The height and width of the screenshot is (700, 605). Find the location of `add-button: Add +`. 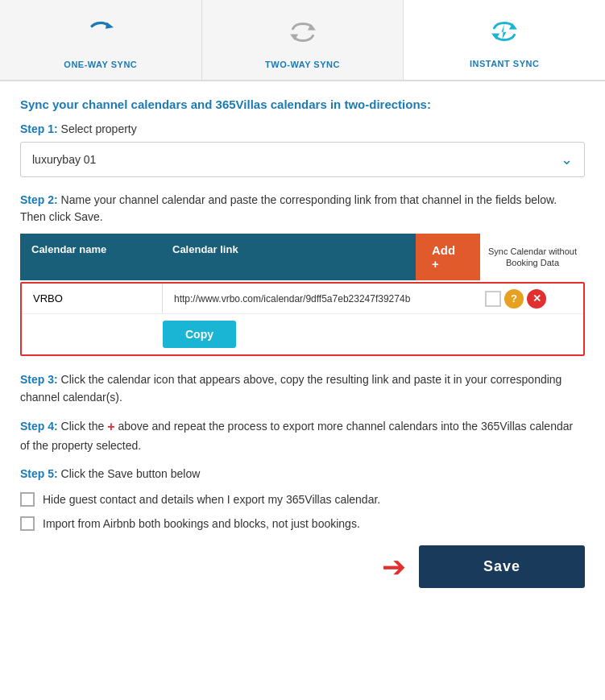

add-button: Add + is located at coordinates (448, 257).